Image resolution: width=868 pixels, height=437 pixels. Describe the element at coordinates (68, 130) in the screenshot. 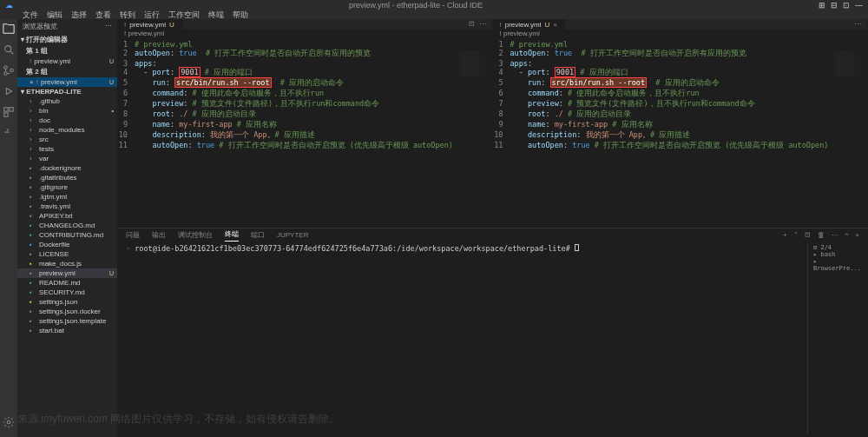

I see `tree-item: ›node_modules` at that location.